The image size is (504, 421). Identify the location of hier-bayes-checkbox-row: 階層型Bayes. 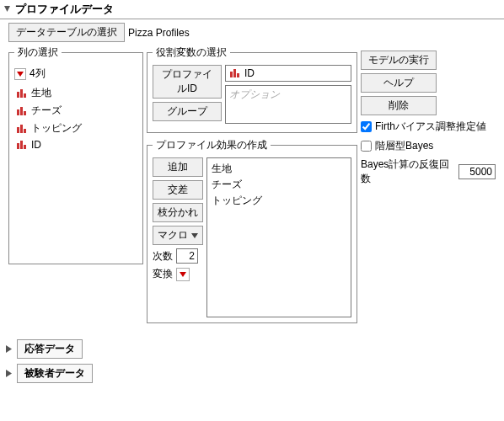
(428, 147).